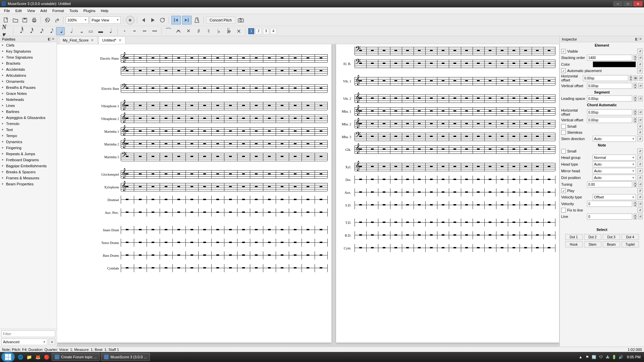 This screenshot has width=644, height=362. Describe the element at coordinates (610, 86) in the screenshot. I see `voffset-input` at that location.